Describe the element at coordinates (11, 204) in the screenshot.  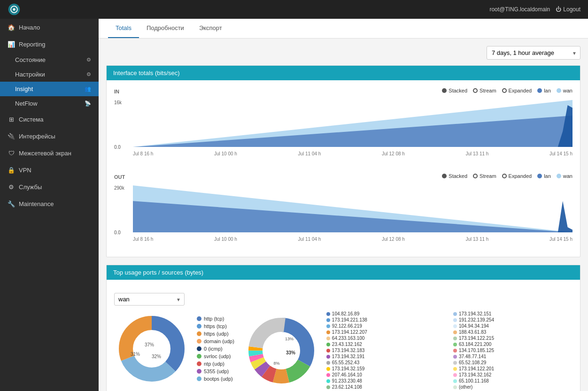
I see `maintenance-icon: 🔧` at that location.